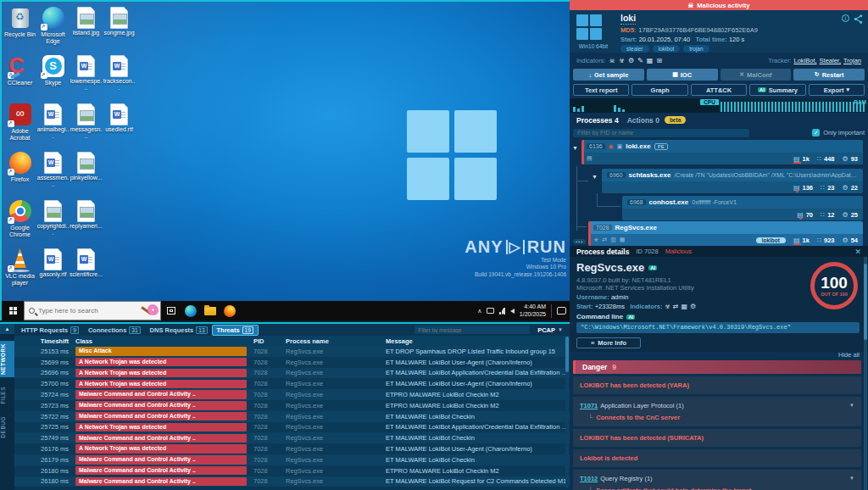  What do you see at coordinates (292, 405) in the screenshot?
I see `threat-row: 25723 msMalware Command and Control Acti…` at bounding box center [292, 405].